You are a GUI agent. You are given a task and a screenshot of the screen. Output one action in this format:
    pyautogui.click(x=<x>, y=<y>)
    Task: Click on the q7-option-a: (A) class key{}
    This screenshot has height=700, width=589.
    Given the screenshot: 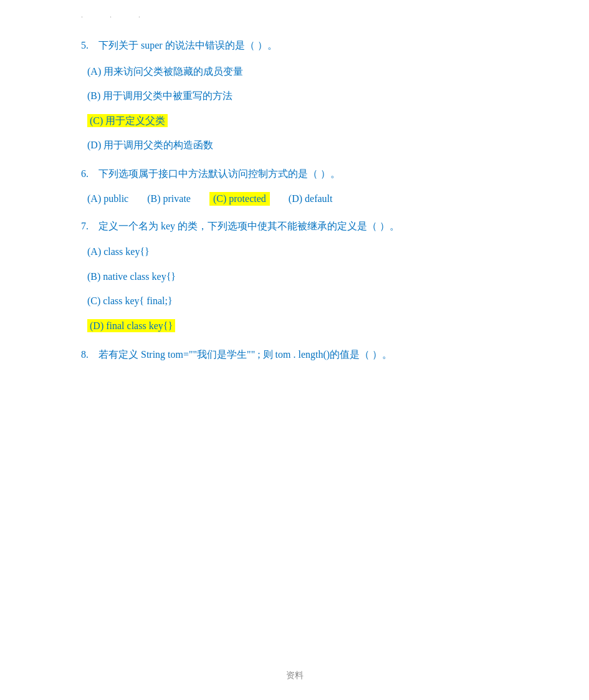 What is the action you would take?
    pyautogui.click(x=304, y=252)
    